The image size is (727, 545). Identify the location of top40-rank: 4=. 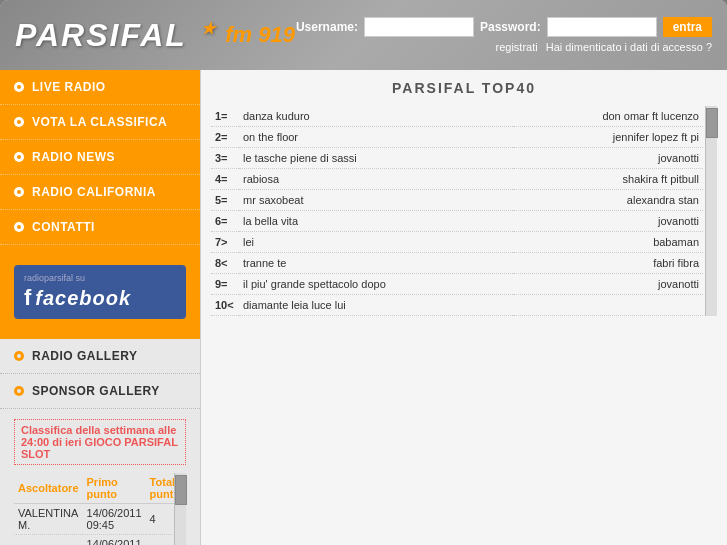
(225, 180).